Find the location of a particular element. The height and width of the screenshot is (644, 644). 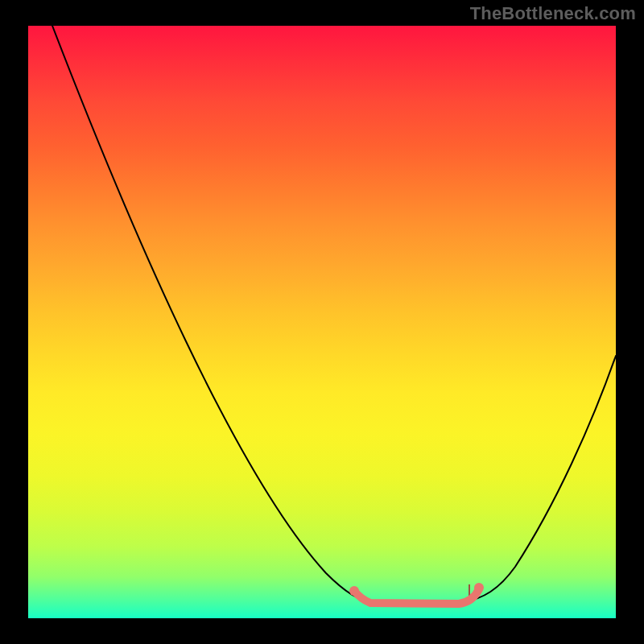

valley-emphasis is located at coordinates (417, 597).